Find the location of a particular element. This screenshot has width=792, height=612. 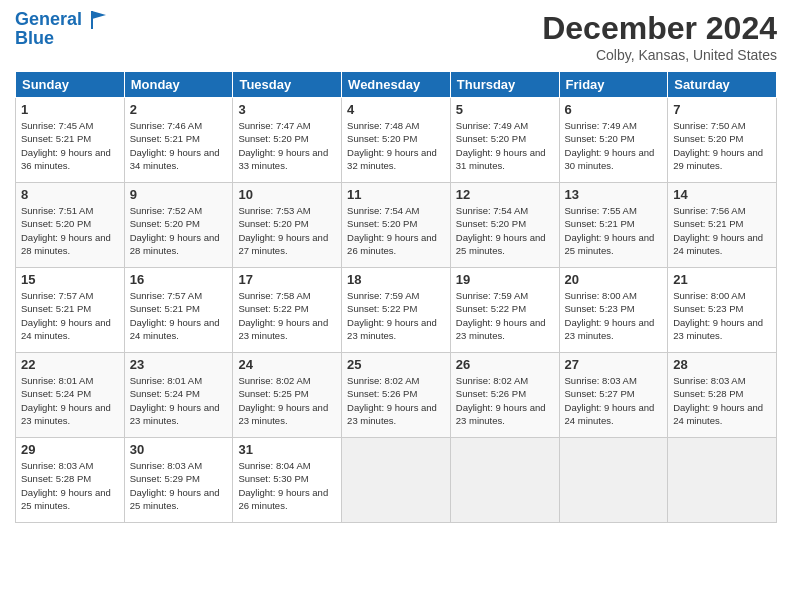

calendar-cell: 22Sunrise: 8:01 AMSunset: 5:24 PMDayligh… is located at coordinates (70, 396).